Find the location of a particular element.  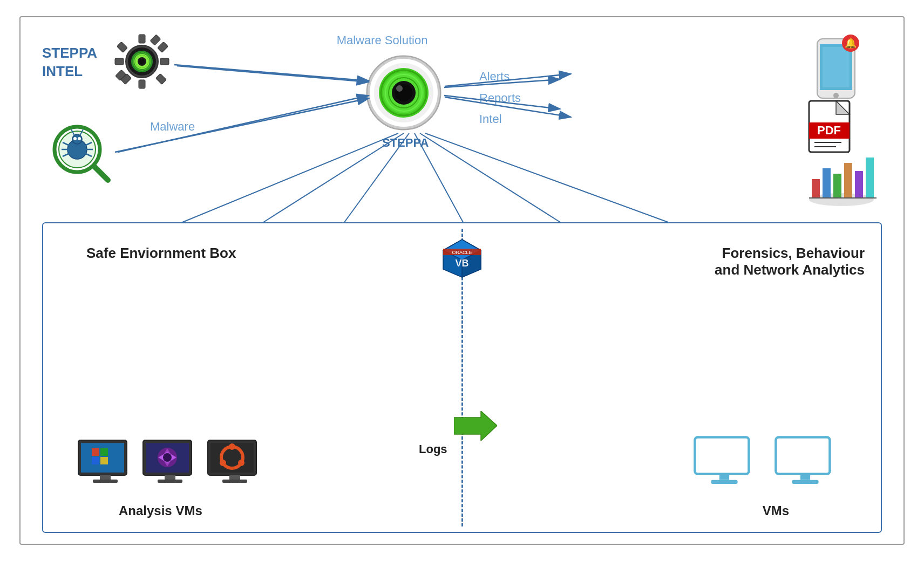

pdf-icon: PDF is located at coordinates (833, 128).